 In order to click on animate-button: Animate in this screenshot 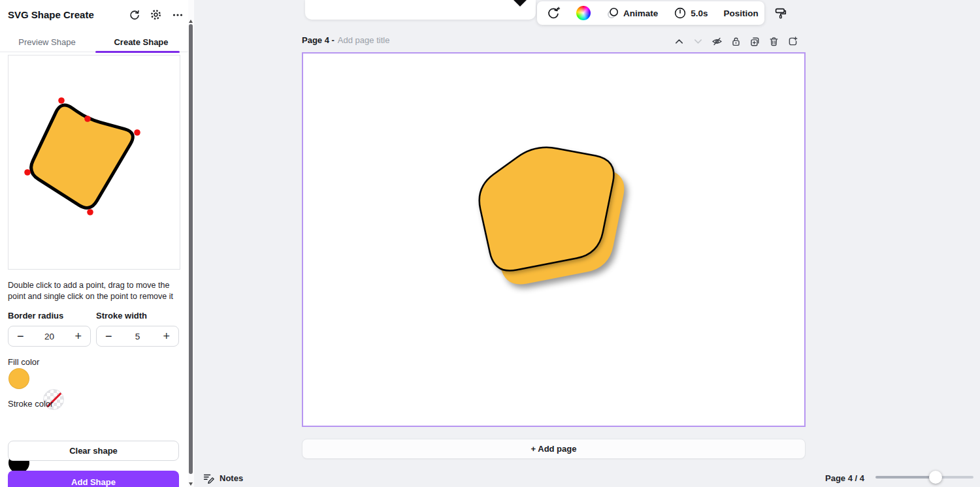, I will do `click(632, 13)`.